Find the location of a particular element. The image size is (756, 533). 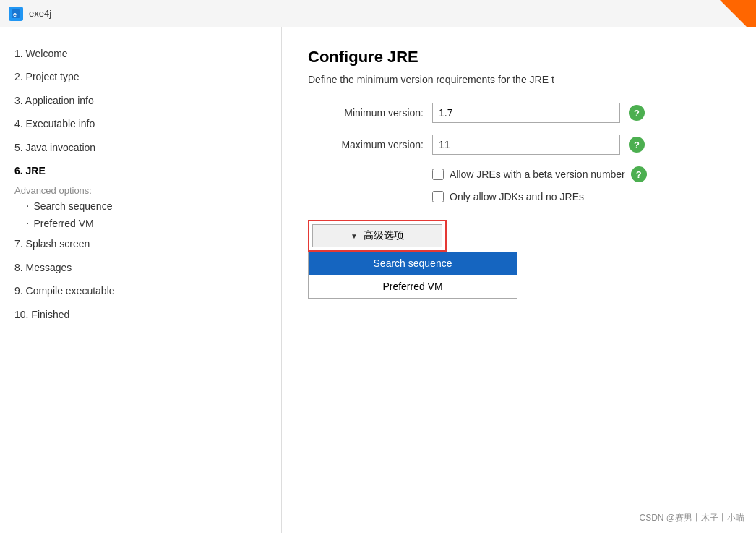

max-version-row: Maximum version: ? is located at coordinates (519, 145).